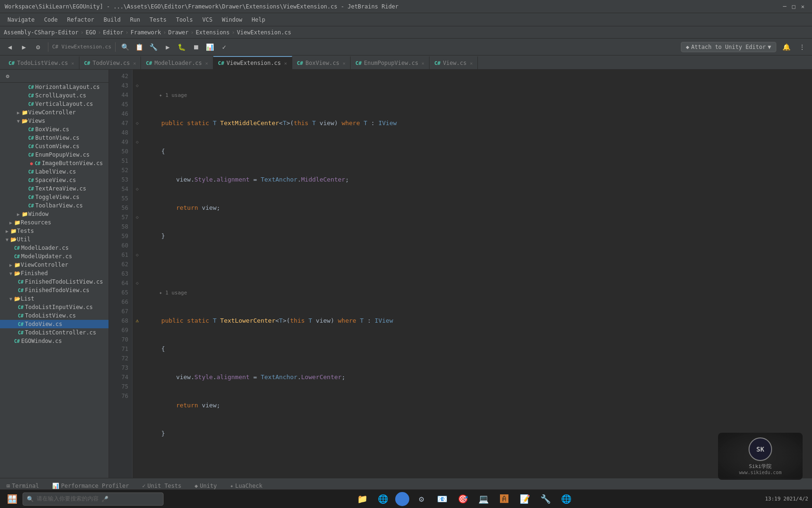  I want to click on sidebar-item-finishedtodoview: C# FinishedTodoView.cs, so click(55, 290).